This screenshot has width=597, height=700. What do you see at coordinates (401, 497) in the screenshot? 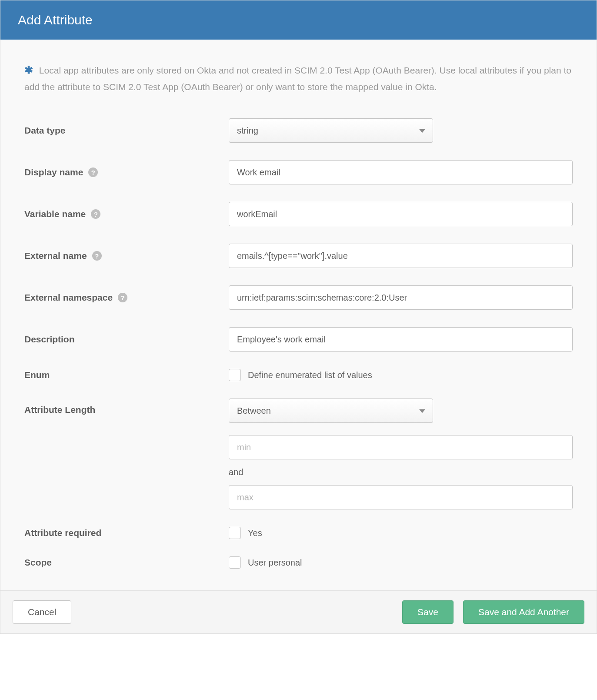
I see `max-input` at bounding box center [401, 497].